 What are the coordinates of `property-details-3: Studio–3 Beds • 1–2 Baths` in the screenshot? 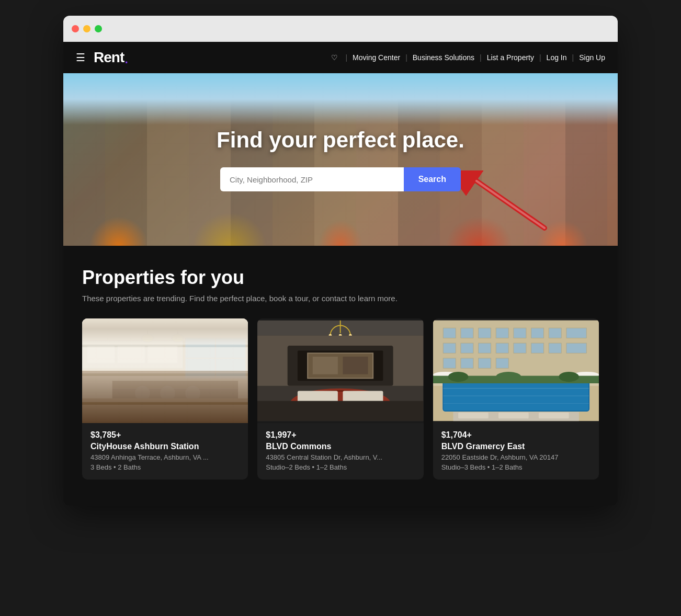 It's located at (516, 467).